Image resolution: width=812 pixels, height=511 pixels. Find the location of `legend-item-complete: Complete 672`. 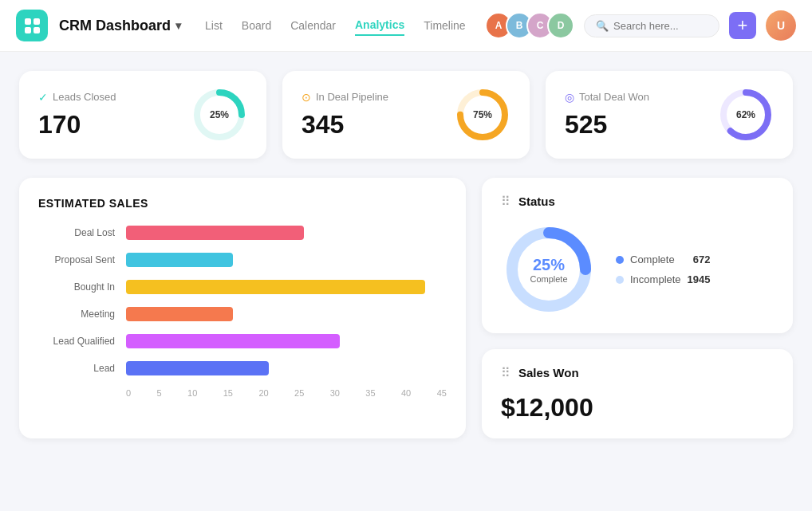

legend-item-complete: Complete 672 is located at coordinates (664, 260).